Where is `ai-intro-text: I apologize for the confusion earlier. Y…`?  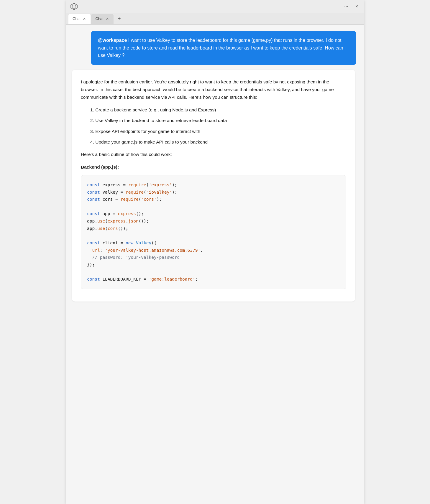 ai-intro-text: I apologize for the confusion earlier. Y… is located at coordinates (214, 90).